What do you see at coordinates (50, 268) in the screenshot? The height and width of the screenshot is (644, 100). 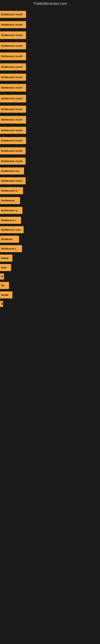 I see `list-item: Bott` at bounding box center [50, 268].